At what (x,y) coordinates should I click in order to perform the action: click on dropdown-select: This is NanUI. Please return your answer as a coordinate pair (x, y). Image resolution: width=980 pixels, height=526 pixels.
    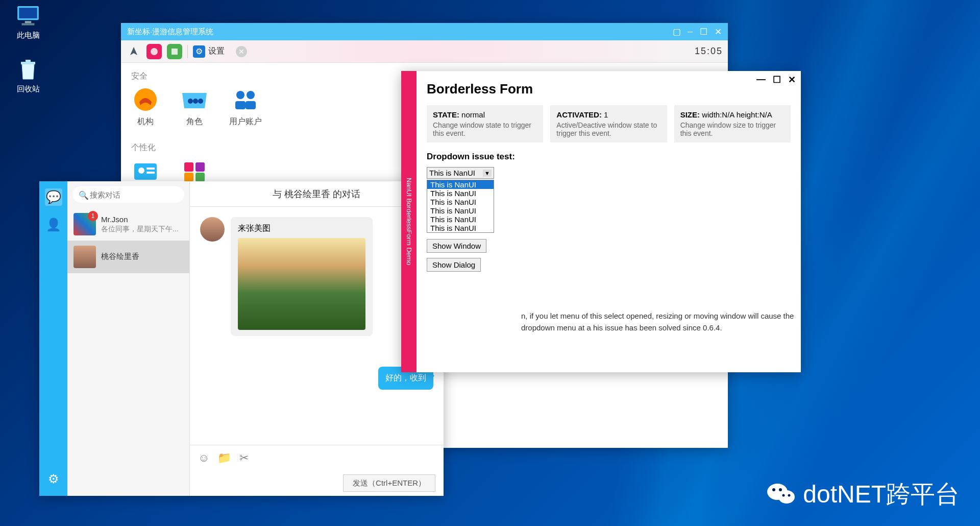
    Looking at the image, I should click on (460, 173).